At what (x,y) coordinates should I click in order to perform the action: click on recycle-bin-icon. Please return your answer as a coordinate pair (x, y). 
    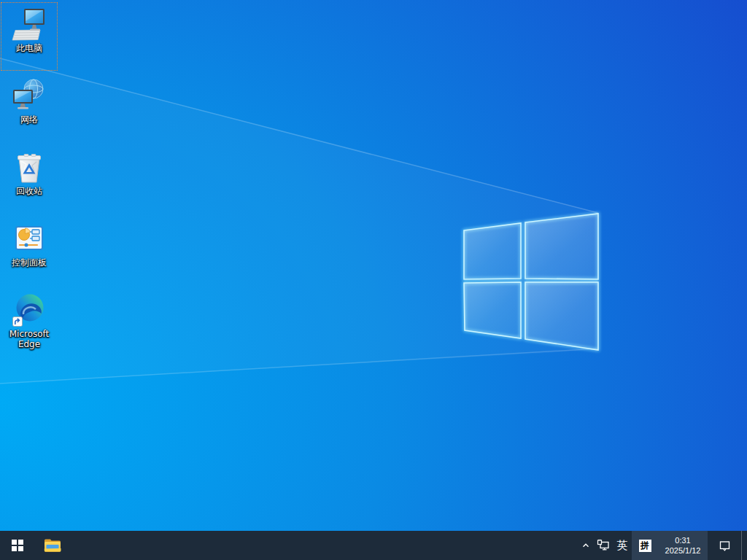
    Looking at the image, I should click on (29, 167).